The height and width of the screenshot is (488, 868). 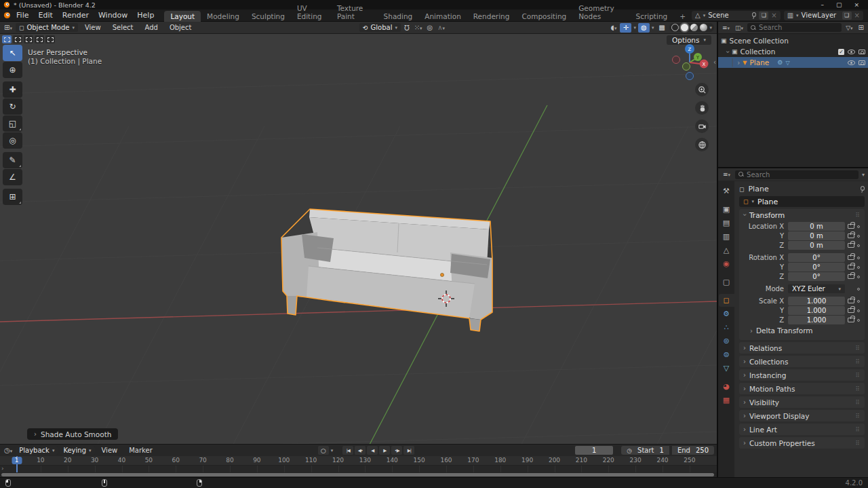 I want to click on menu-file: File, so click(x=22, y=15).